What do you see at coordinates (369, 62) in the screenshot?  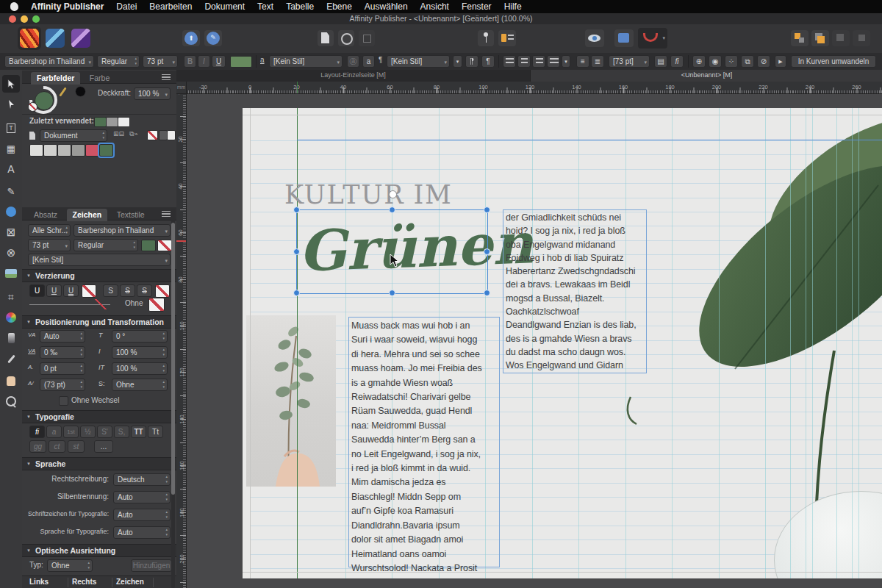 I see `show-chars-button: a` at bounding box center [369, 62].